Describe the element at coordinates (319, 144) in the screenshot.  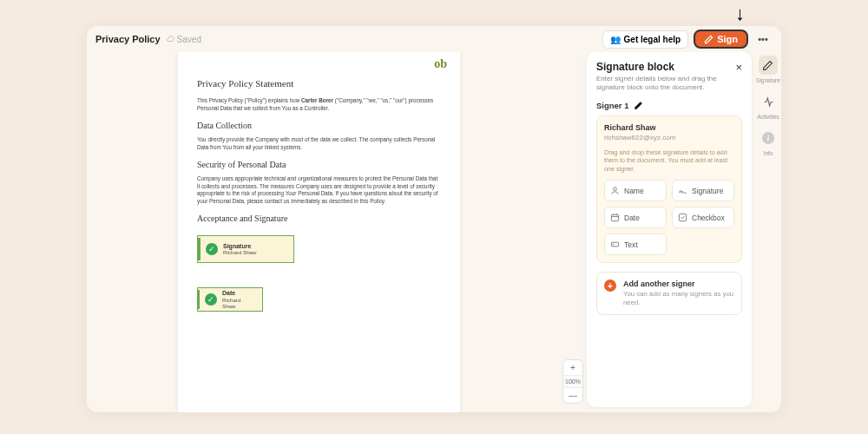
I see `doc-p-collection: You directly provide the Company with mo…` at that location.